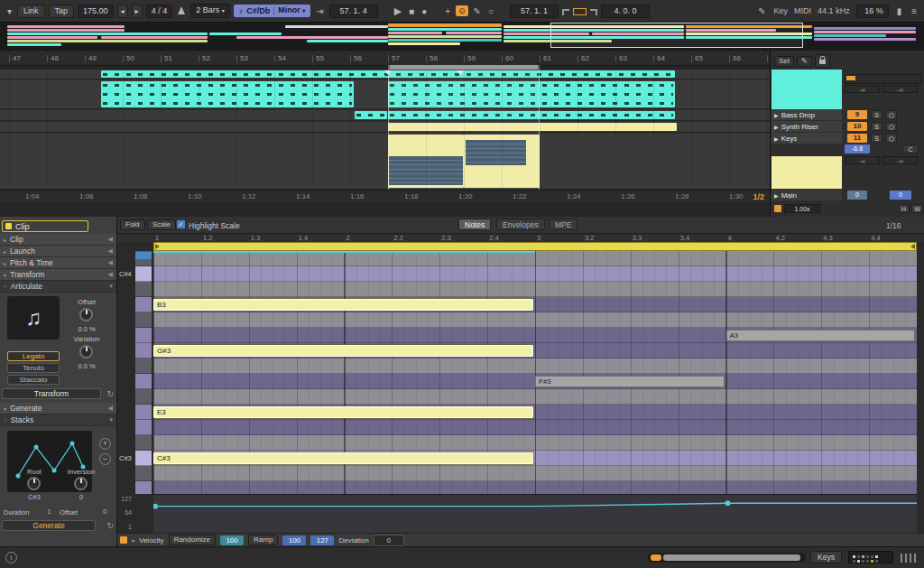  I want to click on track-header: ▶Bass Drop9S, so click(847, 115).